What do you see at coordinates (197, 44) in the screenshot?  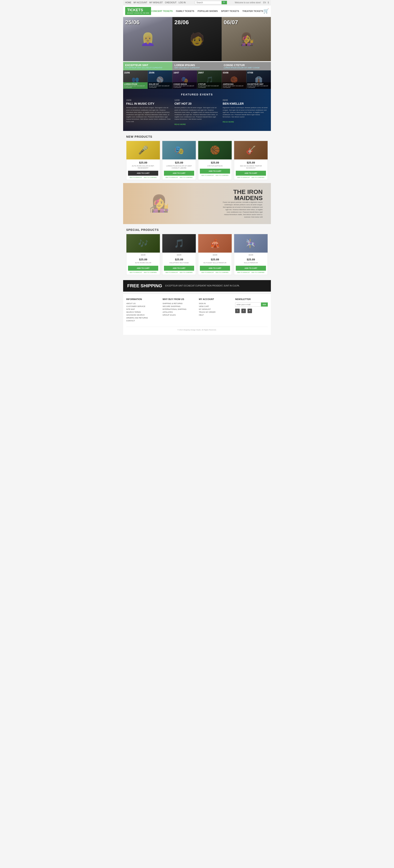 I see `hero-slide-2: 🧑 28/06 LOREM IPSUMS SINT OCCAECAT CUPID…` at bounding box center [197, 44].